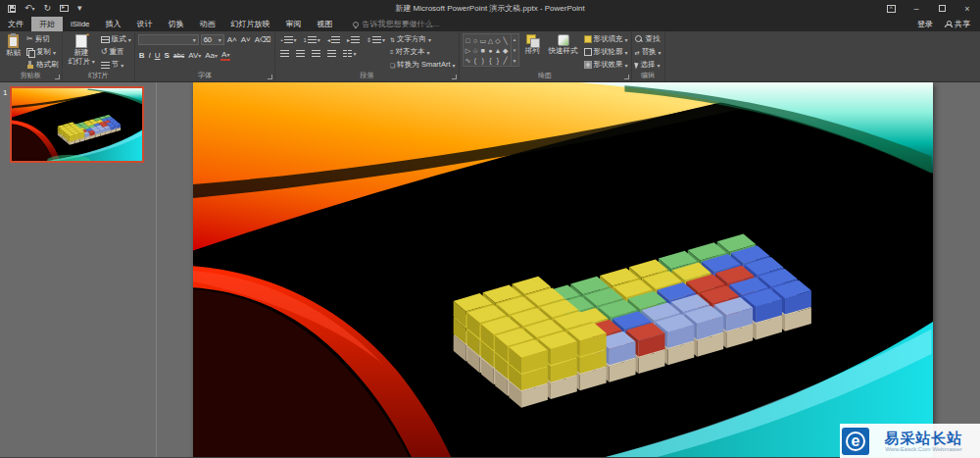  Describe the element at coordinates (506, 51) in the screenshot. I see `shape-glyph: ◆` at that location.